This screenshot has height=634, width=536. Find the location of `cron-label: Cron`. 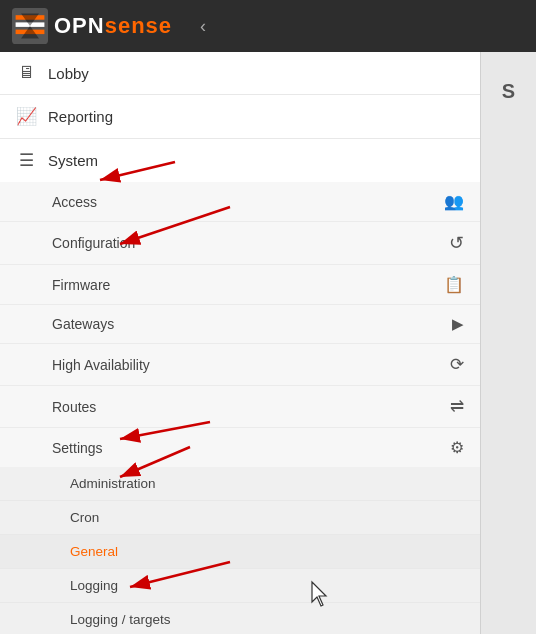

cron-label: Cron is located at coordinates (84, 518).